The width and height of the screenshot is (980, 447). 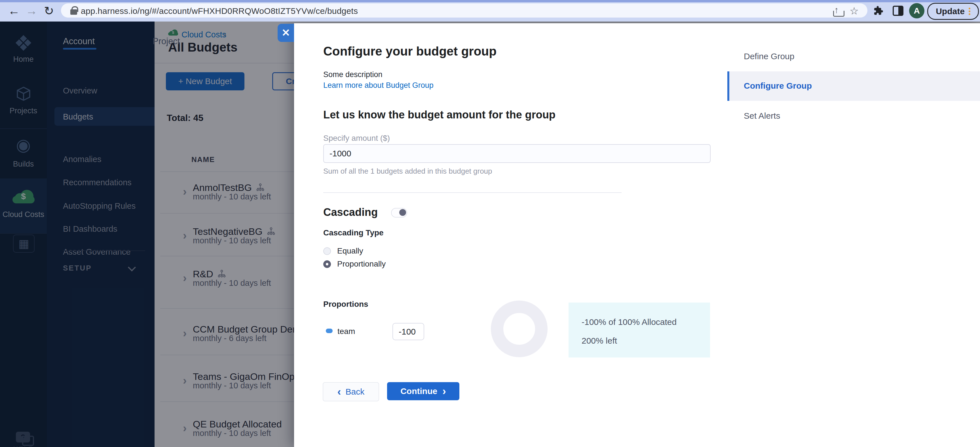 I want to click on continue-label: Continue, so click(x=418, y=392).